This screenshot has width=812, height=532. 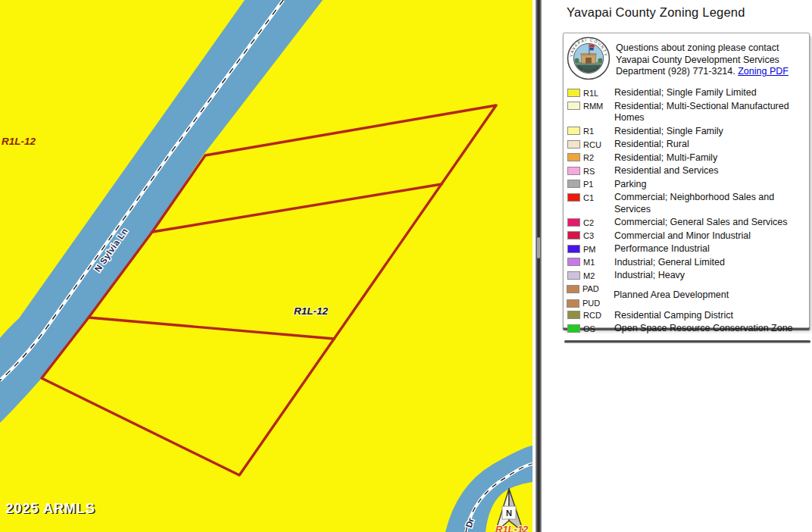 What do you see at coordinates (688, 132) in the screenshot?
I see `legend-row-r1: R1 Residential; Single Family` at bounding box center [688, 132].